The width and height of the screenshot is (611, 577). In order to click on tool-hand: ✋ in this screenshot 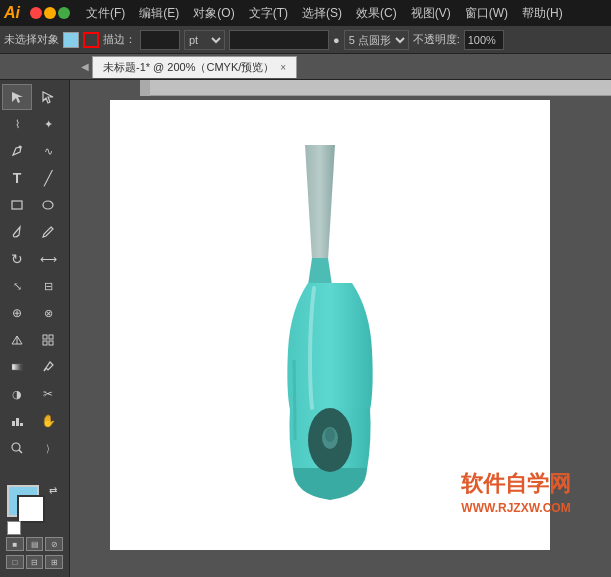, I will do `click(48, 421)`.